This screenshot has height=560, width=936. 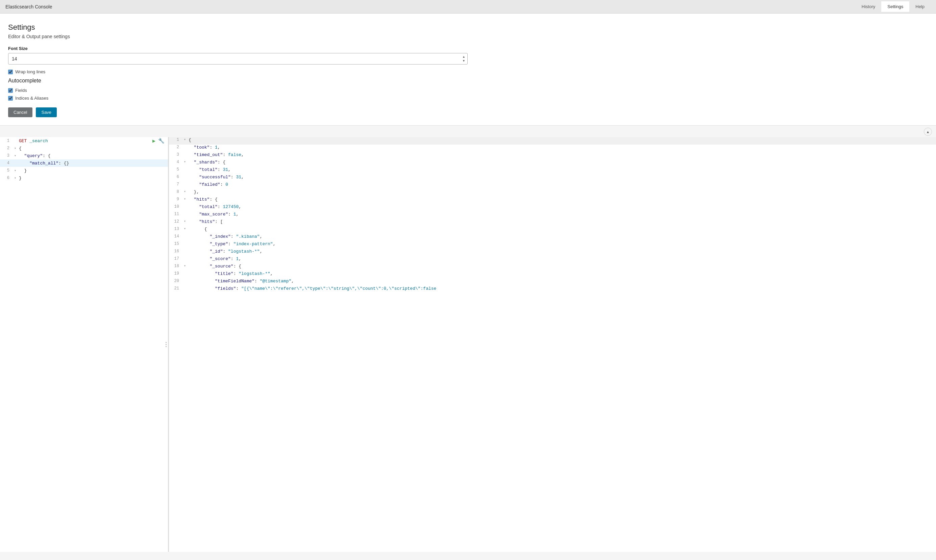 I want to click on output-line-5: 5 "total": 31,, so click(x=553, y=171).